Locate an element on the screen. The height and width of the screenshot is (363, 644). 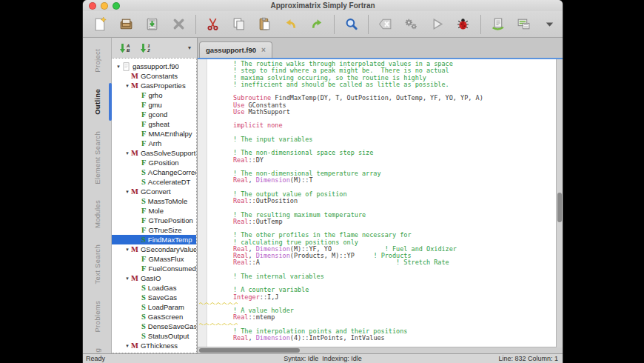
tree-item-gcond: Fgcond is located at coordinates (154, 114).